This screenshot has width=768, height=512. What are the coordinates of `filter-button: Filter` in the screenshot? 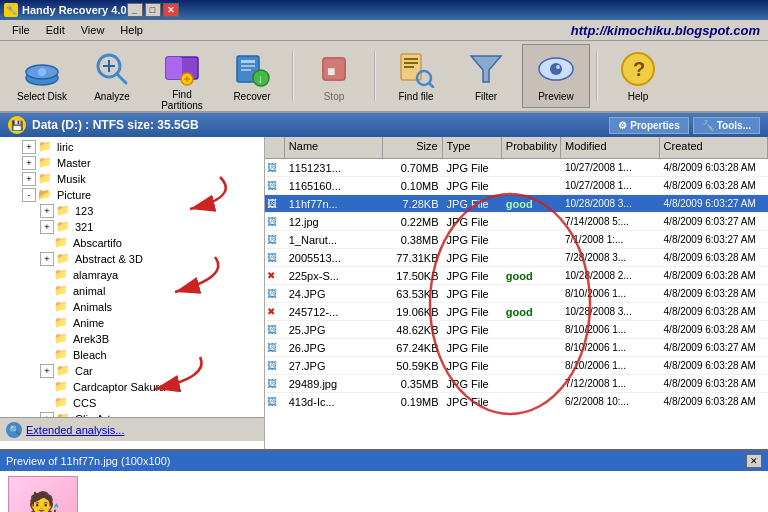 It's located at (486, 76).